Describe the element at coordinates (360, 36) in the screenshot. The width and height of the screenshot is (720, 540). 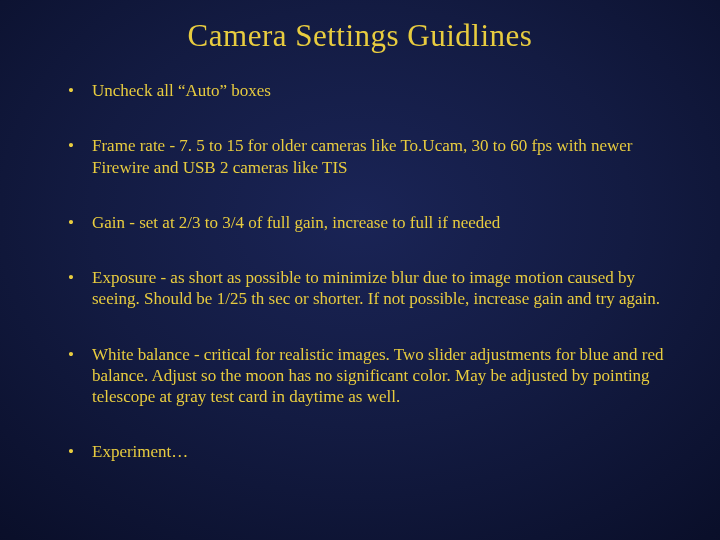
I see `page-title: Camera Settings Guidlines` at that location.